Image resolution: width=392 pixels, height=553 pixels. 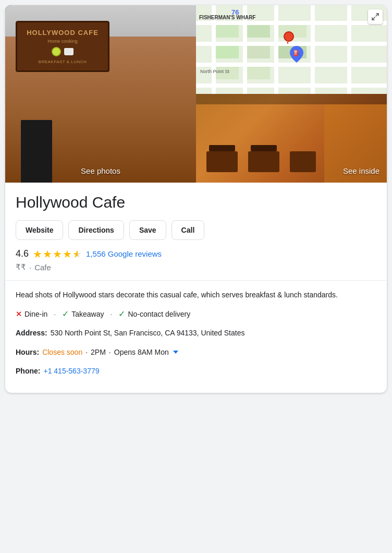 I want to click on delivery-service: ✓ No-contact delivery, so click(x=154, y=314).